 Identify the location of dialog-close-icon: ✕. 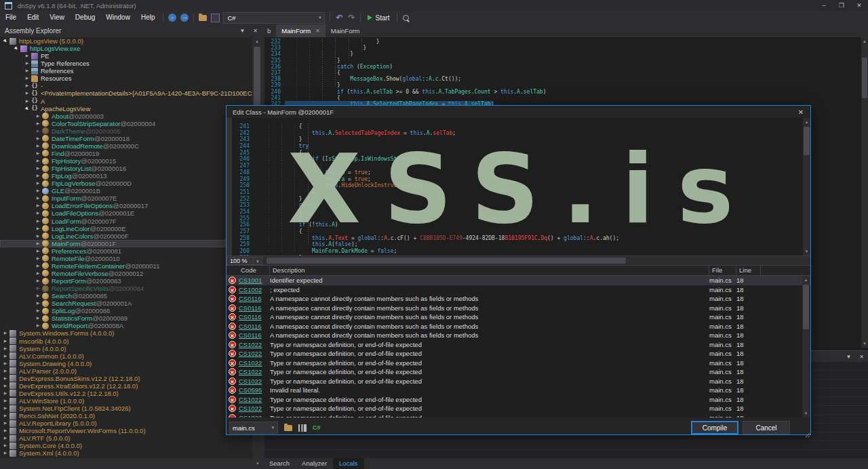
(801, 113).